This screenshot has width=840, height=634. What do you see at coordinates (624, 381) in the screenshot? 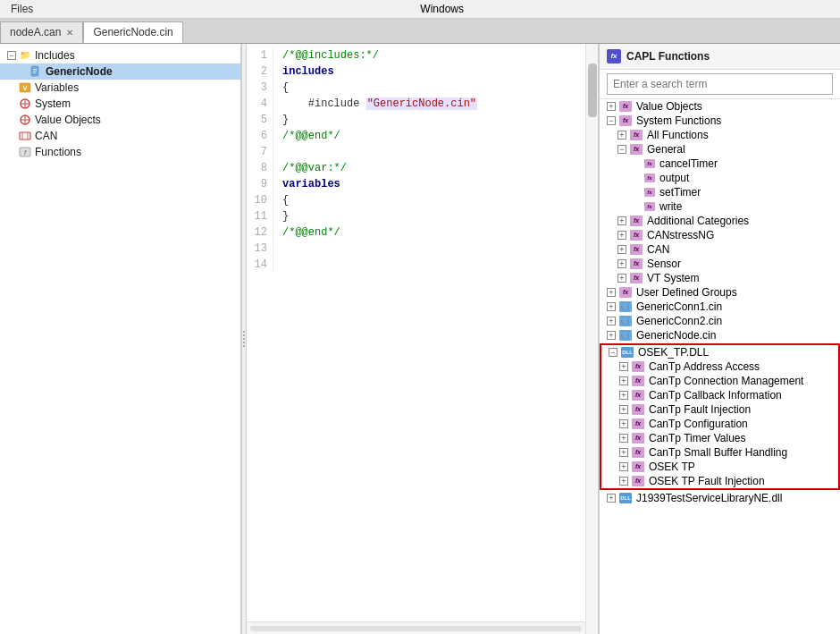
I see `expand-capl-canTpConnection: +` at bounding box center [624, 381].